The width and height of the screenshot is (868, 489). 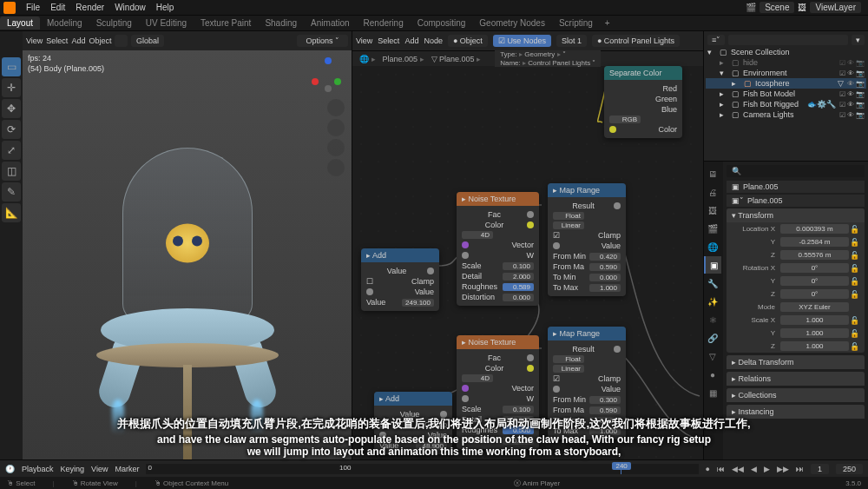 What do you see at coordinates (328, 74) in the screenshot?
I see `navigation-gizmo` at bounding box center [328, 74].